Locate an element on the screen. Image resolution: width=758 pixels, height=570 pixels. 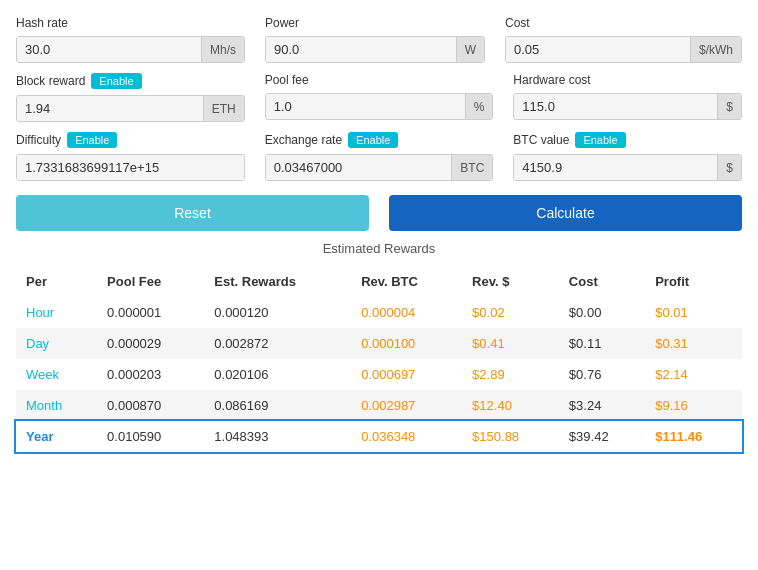
block-reward-group: Block reward Enable ETH is located at coordinates (130, 98).